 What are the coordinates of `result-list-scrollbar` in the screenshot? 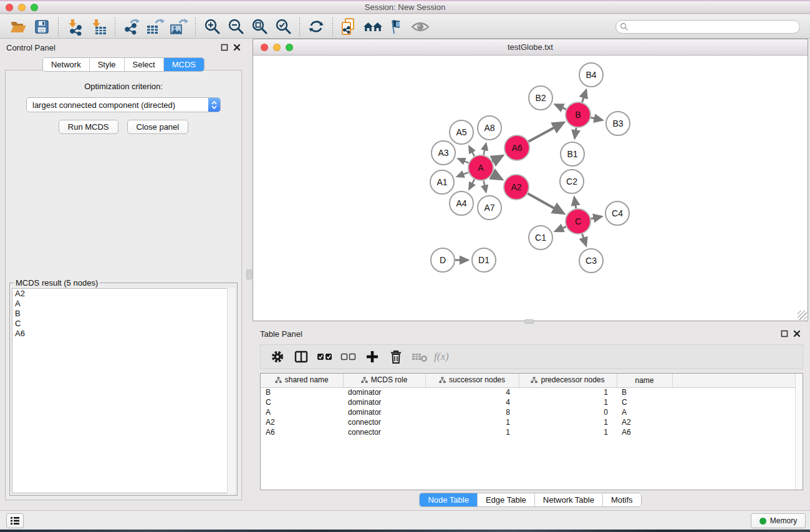 It's located at (231, 390).